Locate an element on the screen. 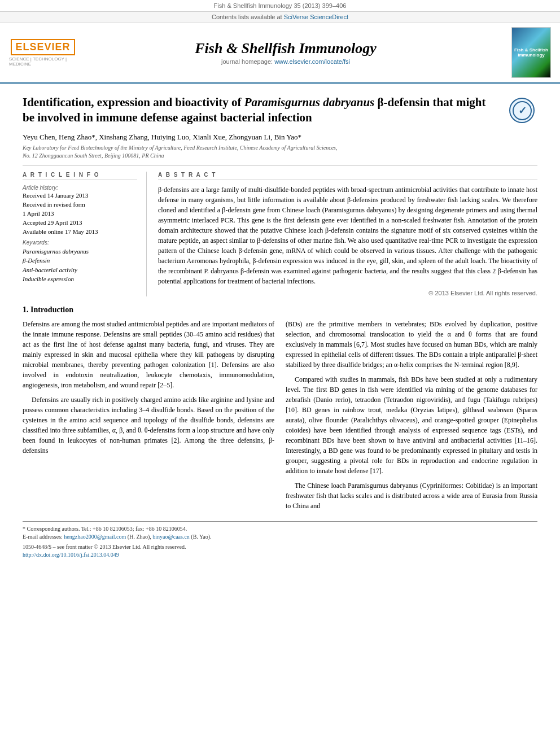  journal-title-area: Fish & Shellfish Immunology journal home… is located at coordinates (286, 53).